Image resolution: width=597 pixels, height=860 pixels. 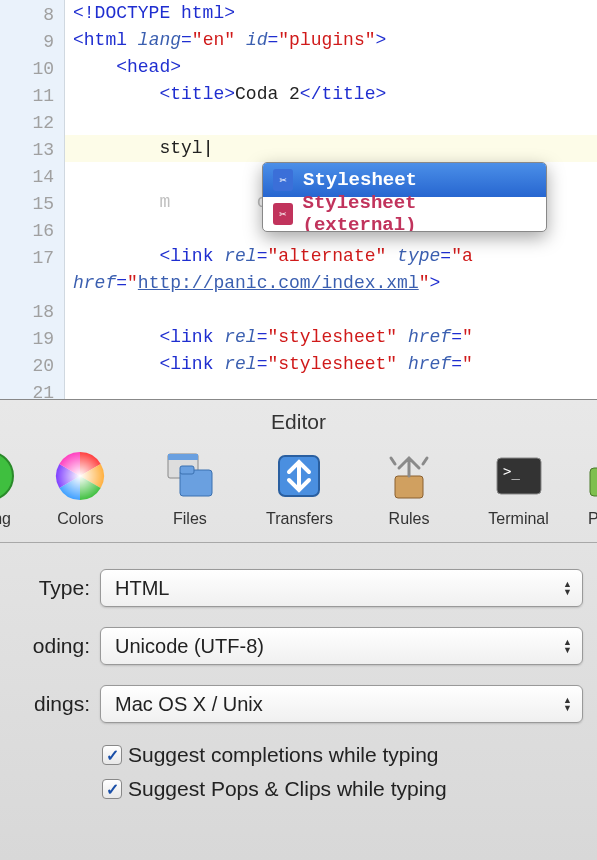 I want to click on toolbar-plugins: Pl, so click(x=588, y=488).